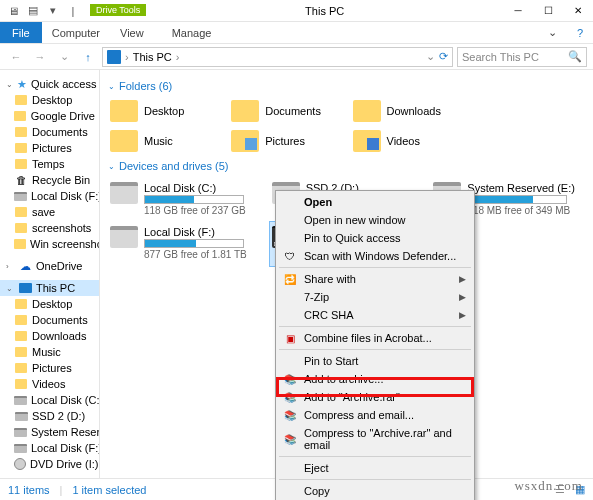 The image size is (593, 500). What do you see at coordinates (118, 11) in the screenshot?
I see `contextual-tab-group: Drive Tools` at bounding box center [118, 11].